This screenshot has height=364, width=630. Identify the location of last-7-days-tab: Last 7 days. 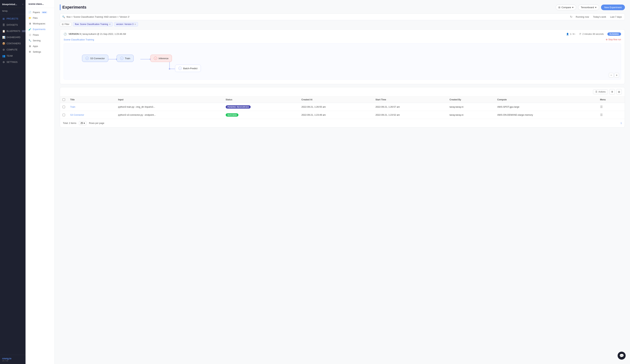
(616, 17).